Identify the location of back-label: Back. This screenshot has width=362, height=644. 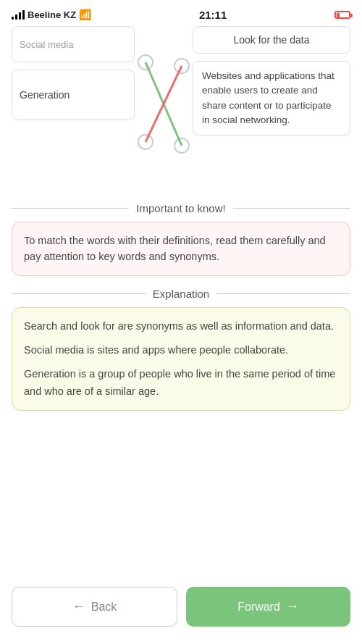
(104, 607).